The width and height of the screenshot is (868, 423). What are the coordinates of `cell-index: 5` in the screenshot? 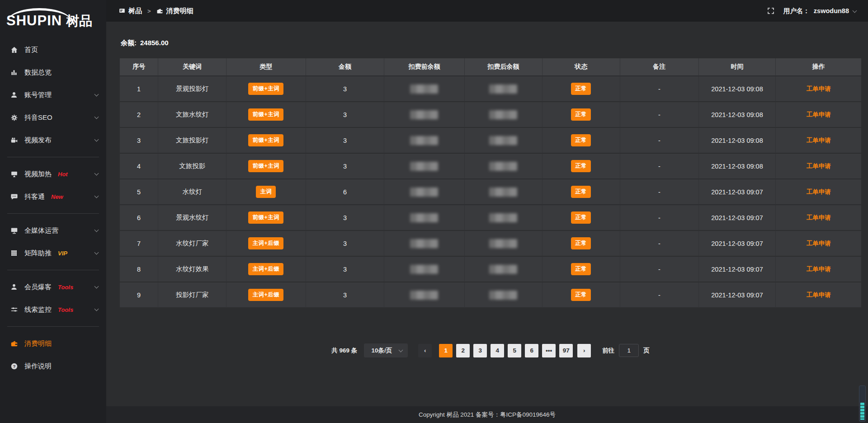 It's located at (139, 193).